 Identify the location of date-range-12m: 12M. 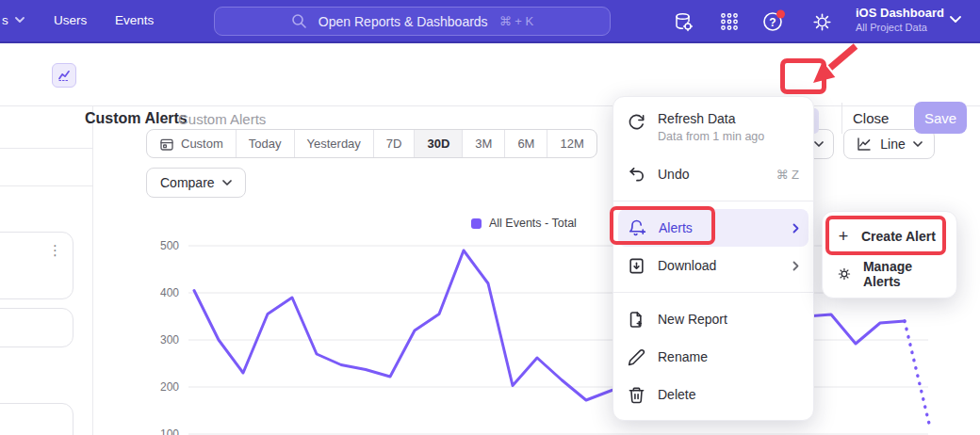
(571, 143).